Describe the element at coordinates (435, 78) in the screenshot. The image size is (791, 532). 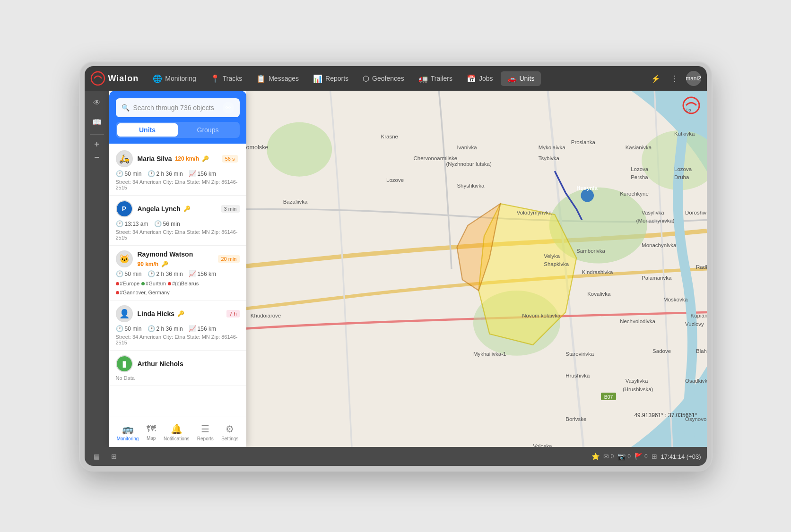
I see `nav-trailers: 🚛 Trailers` at that location.